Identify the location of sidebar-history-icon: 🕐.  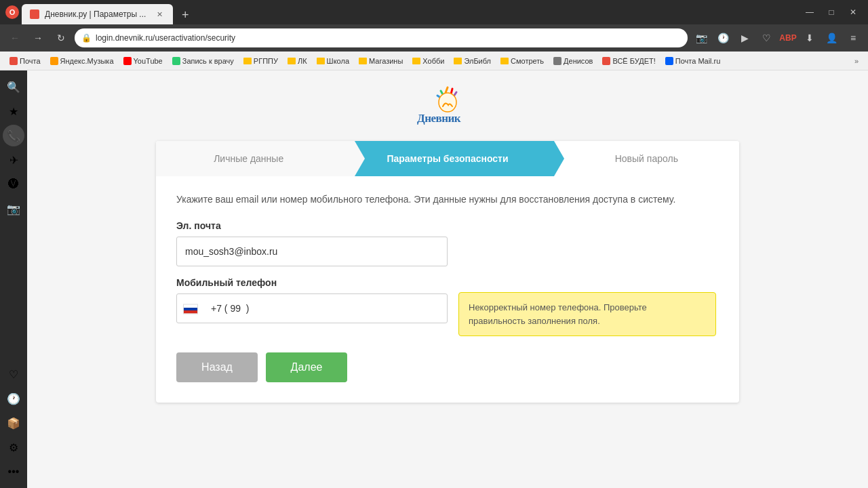
(14, 399).